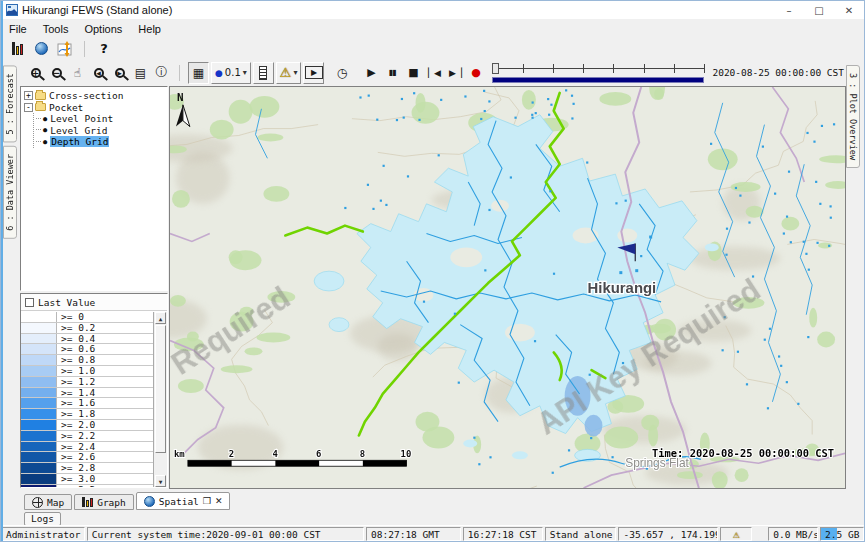  I want to click on zoom-next-icon: ▸, so click(120, 73).